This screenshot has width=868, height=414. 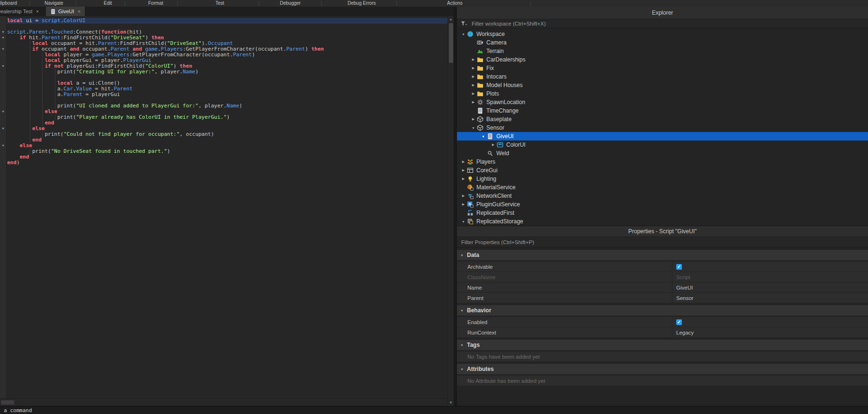 I want to click on tree-item-weld: Weld, so click(x=662, y=153).